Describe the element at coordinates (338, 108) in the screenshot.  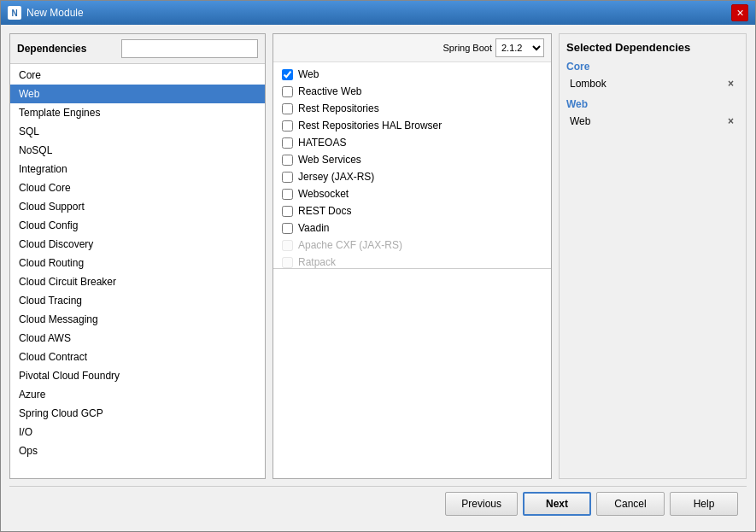
I see `option-label-rest-repositories: Rest Repositories` at that location.